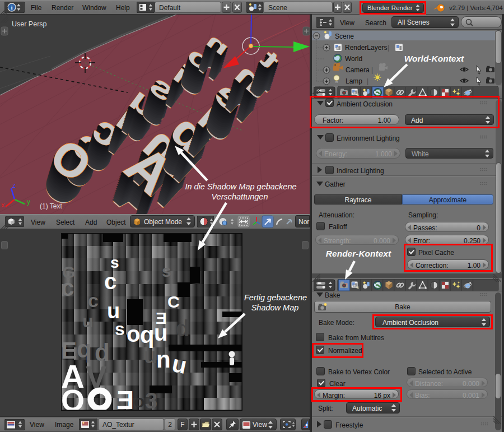  What do you see at coordinates (29, 202) in the screenshot?
I see `svg-text: y` at bounding box center [29, 202].